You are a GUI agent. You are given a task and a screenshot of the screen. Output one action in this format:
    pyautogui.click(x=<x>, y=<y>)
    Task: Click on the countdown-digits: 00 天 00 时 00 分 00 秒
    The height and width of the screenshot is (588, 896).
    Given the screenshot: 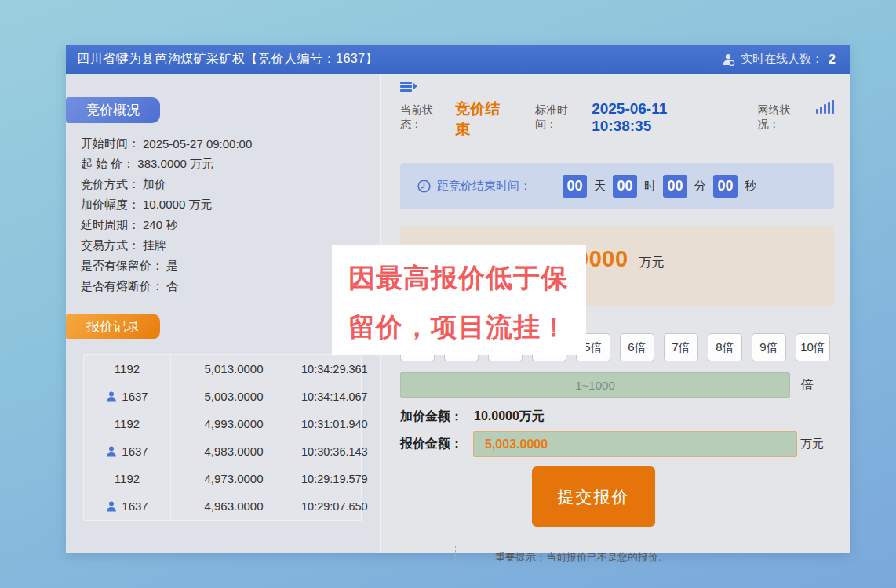 What is the action you would take?
    pyautogui.click(x=659, y=187)
    